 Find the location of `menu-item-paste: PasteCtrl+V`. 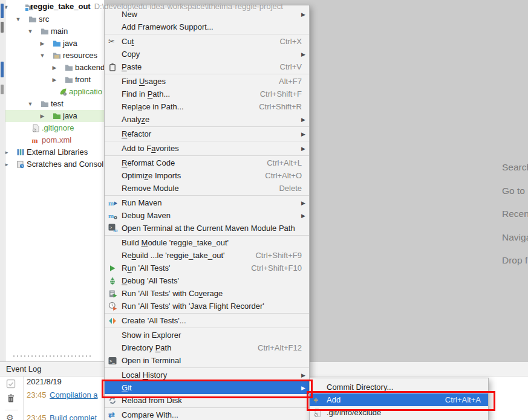

menu-item-paste: PasteCtrl+V is located at coordinates (207, 66).